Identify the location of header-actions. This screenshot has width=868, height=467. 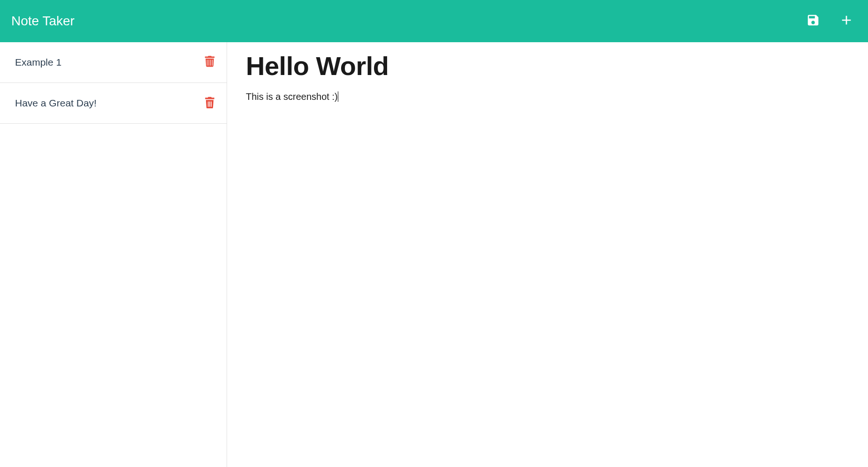
(830, 21).